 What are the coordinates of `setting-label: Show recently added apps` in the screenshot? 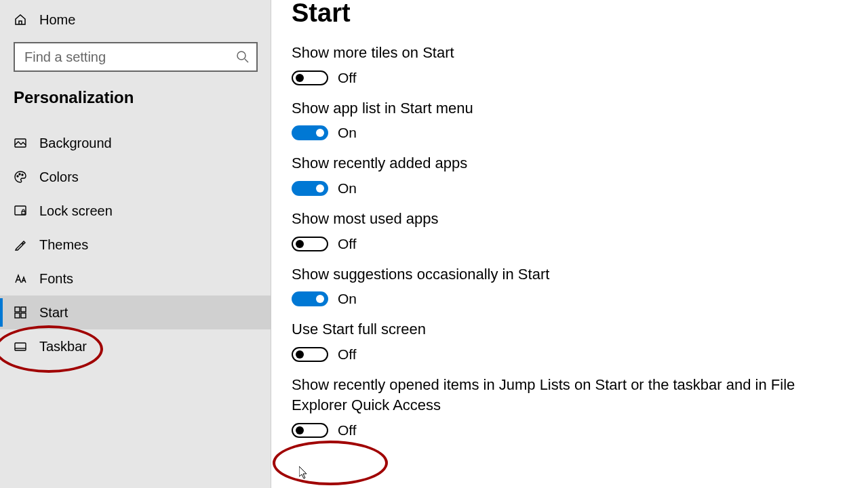 It's located at (570, 163).